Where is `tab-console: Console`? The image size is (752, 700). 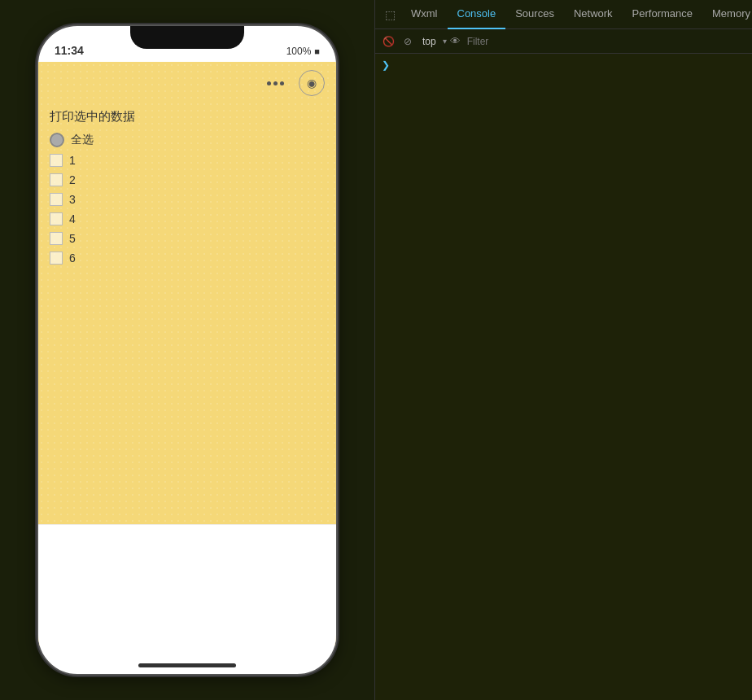 tab-console: Console is located at coordinates (477, 15).